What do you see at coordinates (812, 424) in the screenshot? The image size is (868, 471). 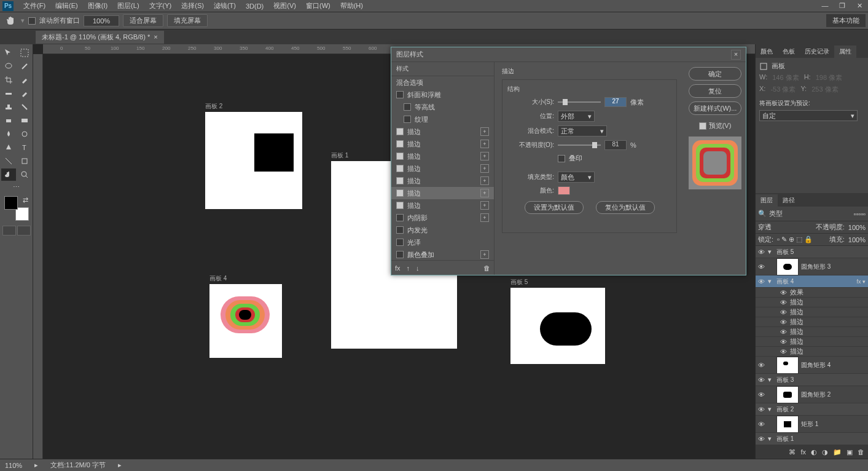 I see `layer-r1: 👁矩形 1` at bounding box center [812, 424].